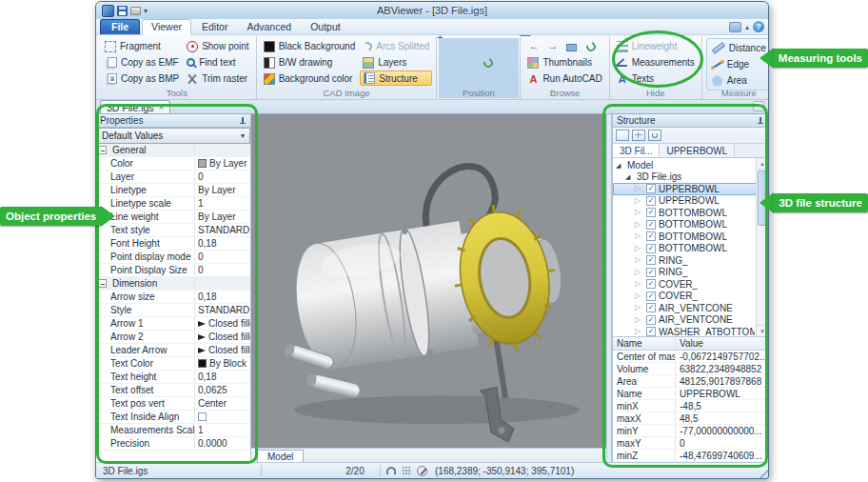 This screenshot has width=868, height=482. I want to click on bw-drawing-button: B/W drawing, so click(310, 63).